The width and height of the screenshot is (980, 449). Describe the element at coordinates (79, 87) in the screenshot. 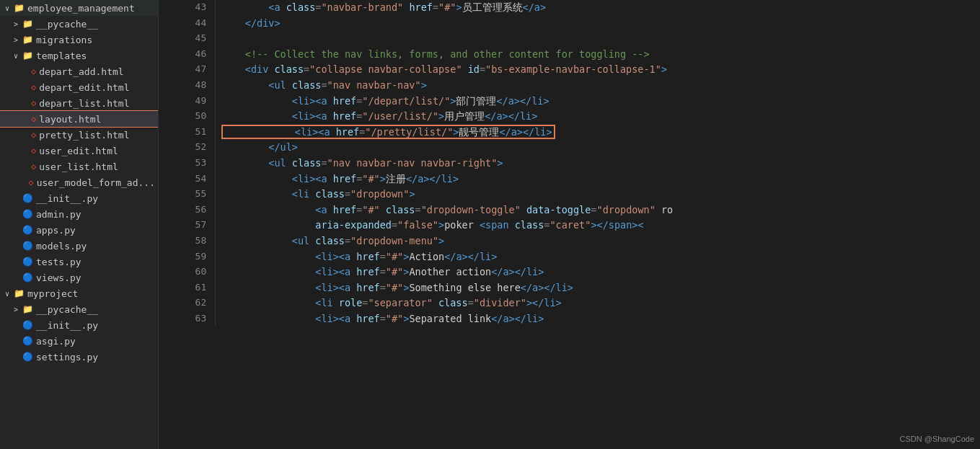

I see `sidebar-item-depart_edit.html: ◇depart_edit.html` at that location.